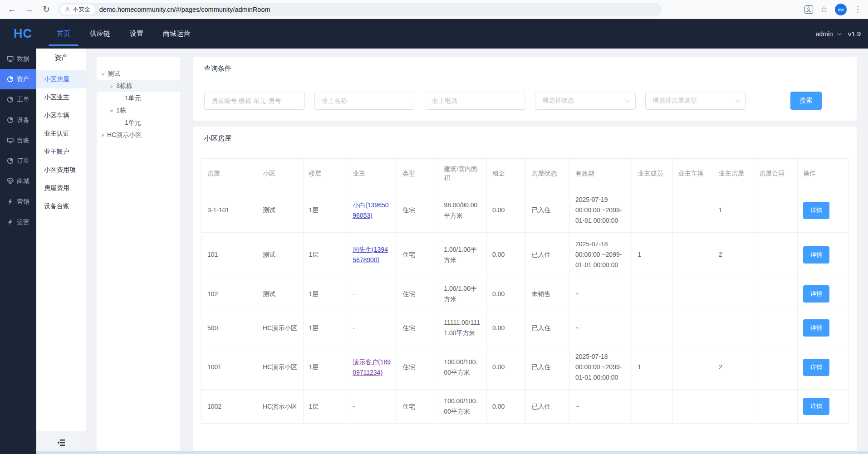  What do you see at coordinates (61, 116) in the screenshot?
I see `submenu-item-小区车辆: 小区车辆` at bounding box center [61, 116].